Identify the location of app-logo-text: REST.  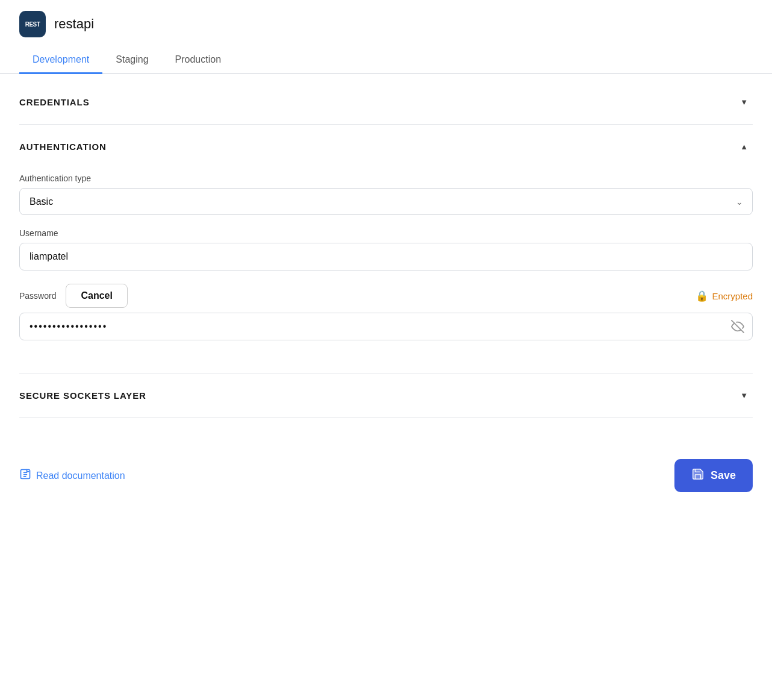
(33, 24).